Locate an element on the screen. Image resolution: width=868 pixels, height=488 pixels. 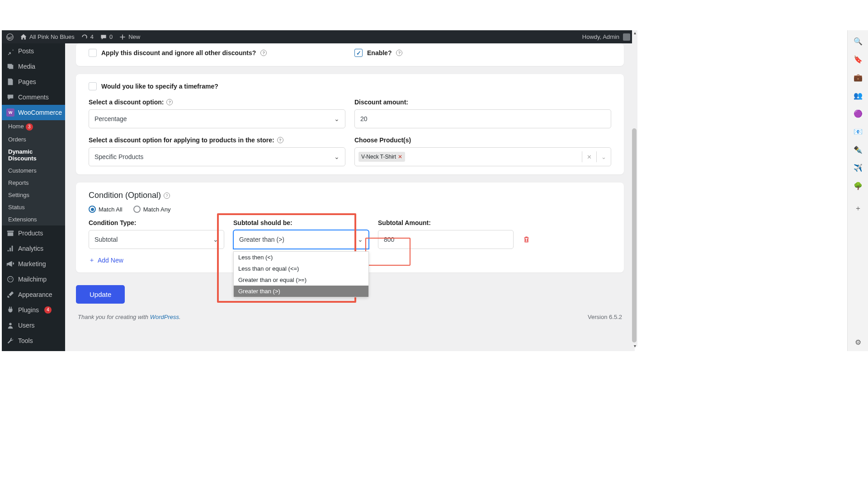
right-rail: 🔍 🔖 💼 👥 🟣 📧 ✒️ ✈️ 🌳 ＋ ⚙ is located at coordinates (858, 191).